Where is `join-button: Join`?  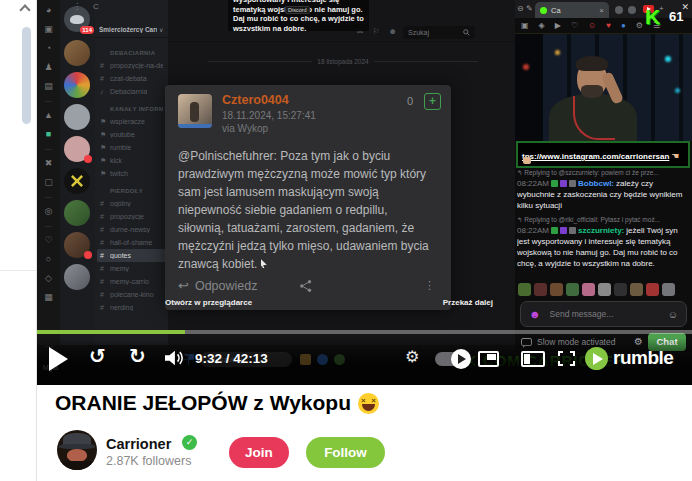 join-button: Join is located at coordinates (259, 452).